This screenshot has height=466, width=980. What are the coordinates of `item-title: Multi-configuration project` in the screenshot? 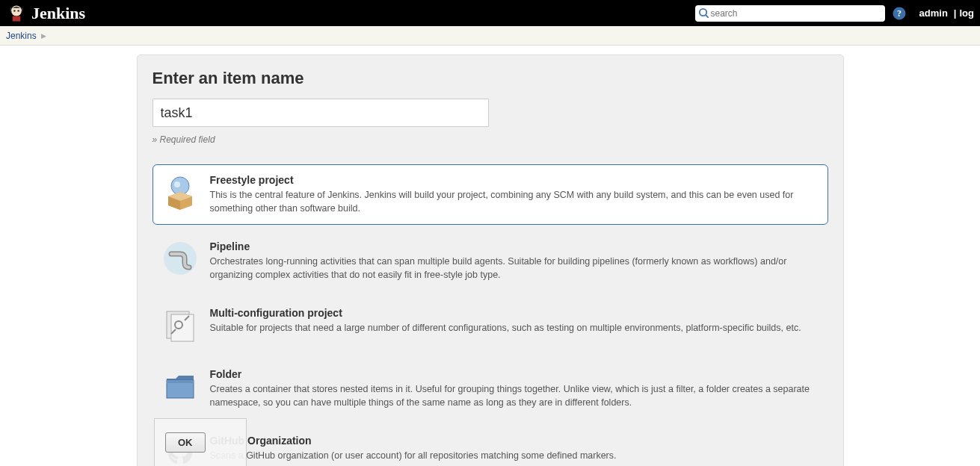 It's located at (514, 313).